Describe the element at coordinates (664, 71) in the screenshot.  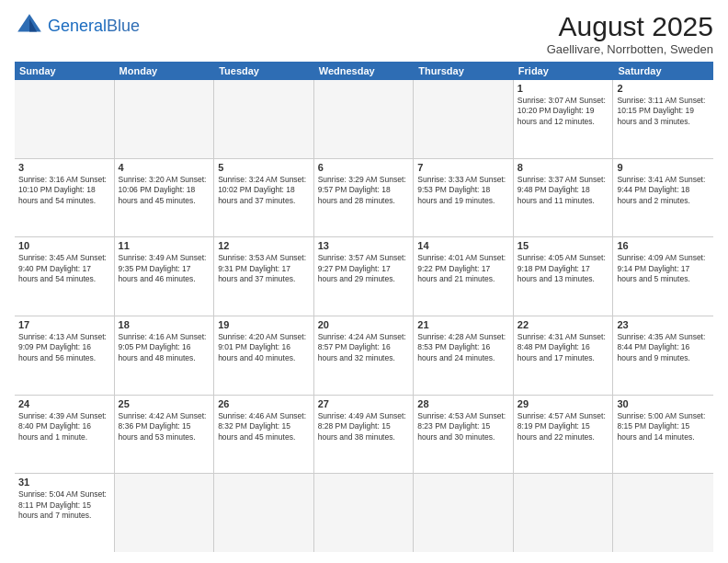
I see `weekday-header: Saturday` at that location.